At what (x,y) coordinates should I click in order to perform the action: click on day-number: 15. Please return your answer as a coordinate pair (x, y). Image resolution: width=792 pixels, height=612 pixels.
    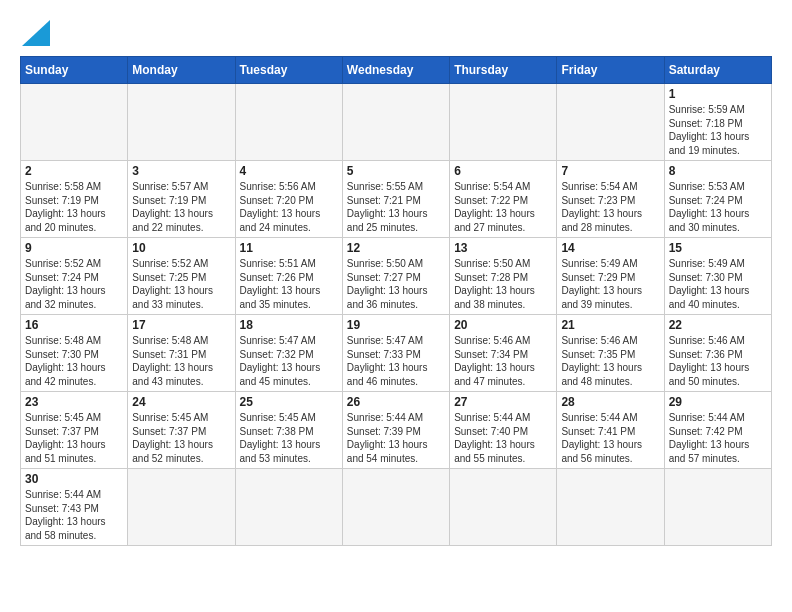
    Looking at the image, I should click on (718, 248).